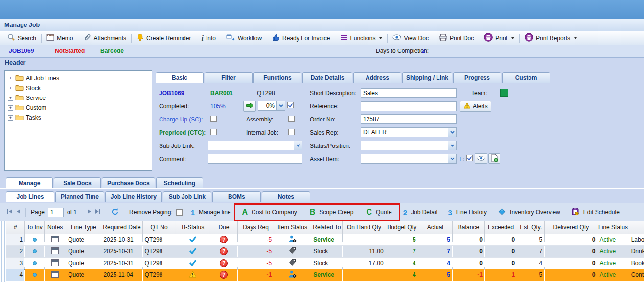 Image resolution: width=644 pixels, height=291 pixels. I want to click on tab-purchase-docs: Purchase Docs, so click(128, 183).